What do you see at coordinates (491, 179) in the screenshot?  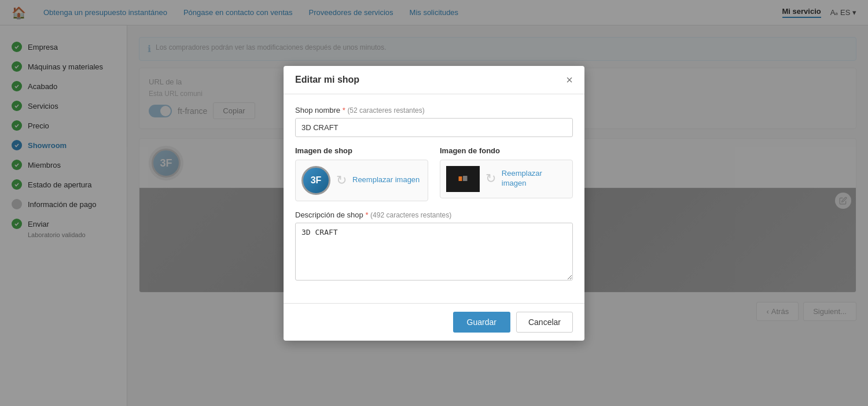 I see `fondo-refresh-icon: ↻` at bounding box center [491, 179].